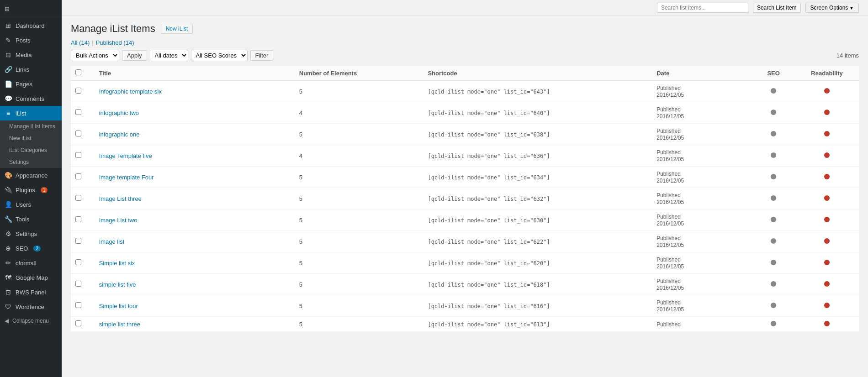 The image size is (868, 377). I want to click on new-ilist-button: New iList, so click(177, 29).